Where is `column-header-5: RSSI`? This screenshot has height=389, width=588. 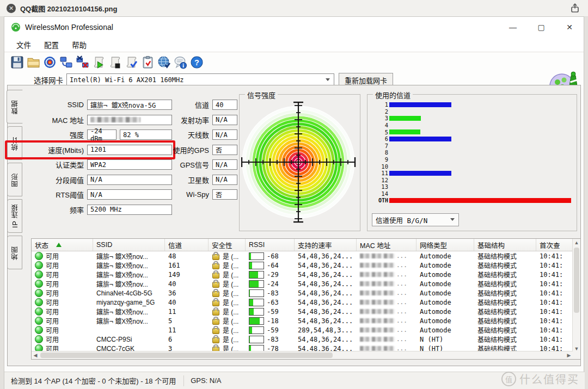
column-header-5: RSSI is located at coordinates (270, 245).